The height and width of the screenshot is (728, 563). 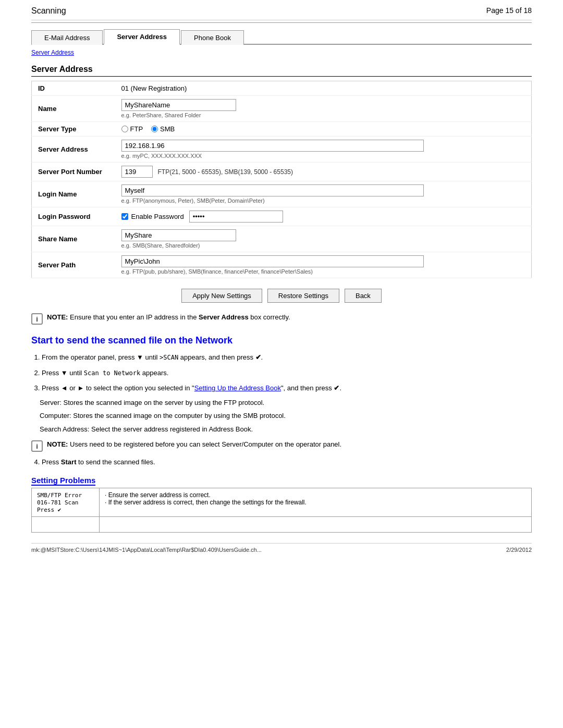 I want to click on step1-check: ✔, so click(x=259, y=357).